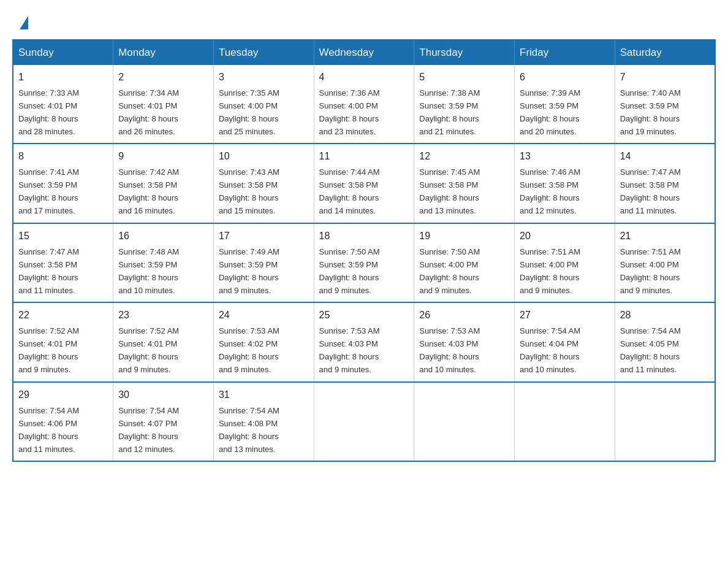  I want to click on page-header, so click(364, 20).